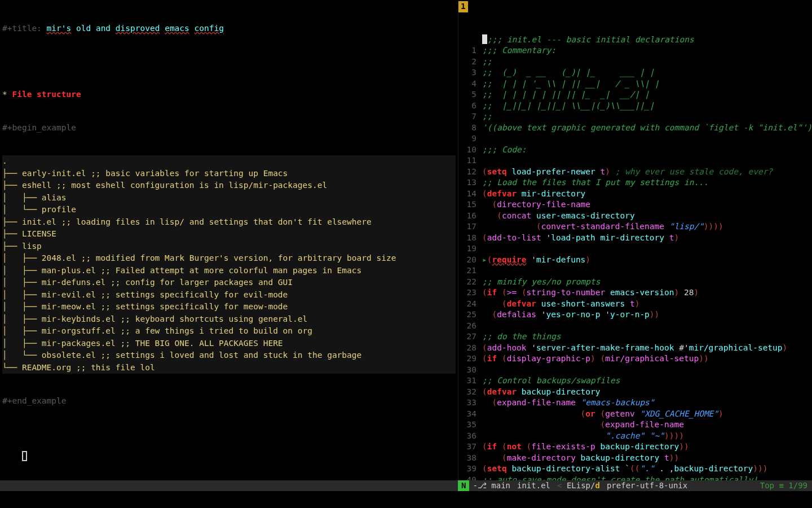  I want to click on code-line: 12(setq load-prefer-newer t) ; why ever …, so click(634, 172).